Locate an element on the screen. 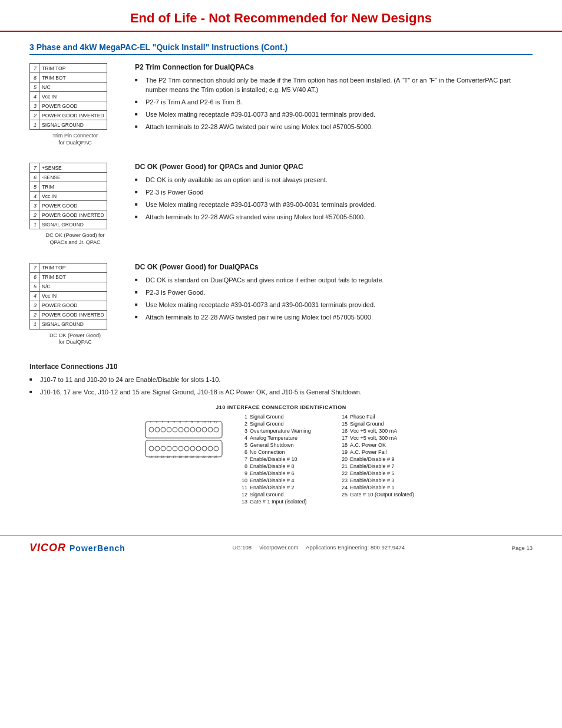  svg-text: 3 is located at coordinates (163, 422).